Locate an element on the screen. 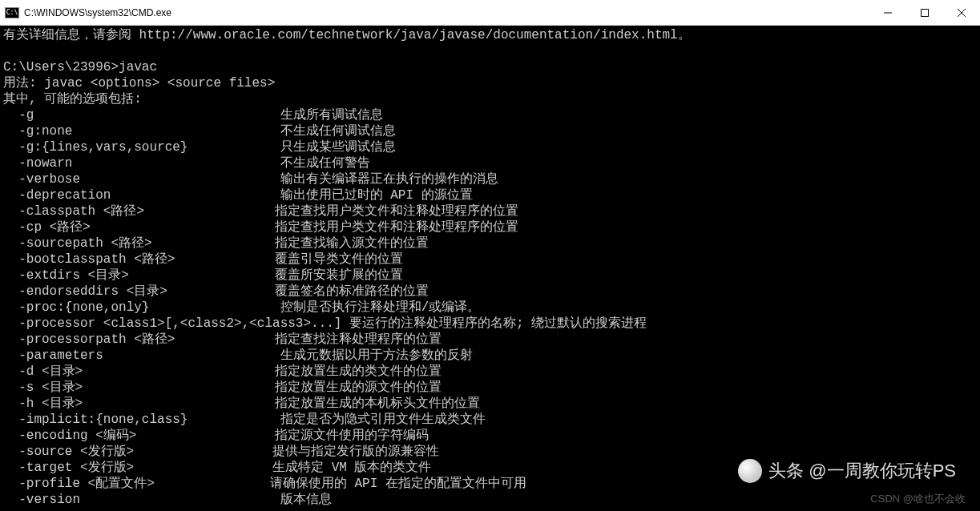 This screenshot has width=980, height=511. window-title: C:\WINDOWS\system32\CMD.exe is located at coordinates (447, 13).